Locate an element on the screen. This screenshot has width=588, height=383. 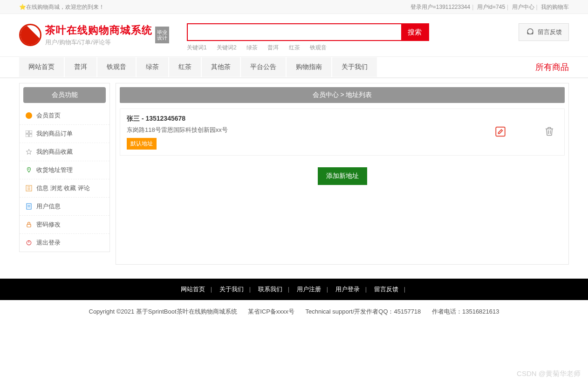
star-icon: ⭐ is located at coordinates (22, 7).